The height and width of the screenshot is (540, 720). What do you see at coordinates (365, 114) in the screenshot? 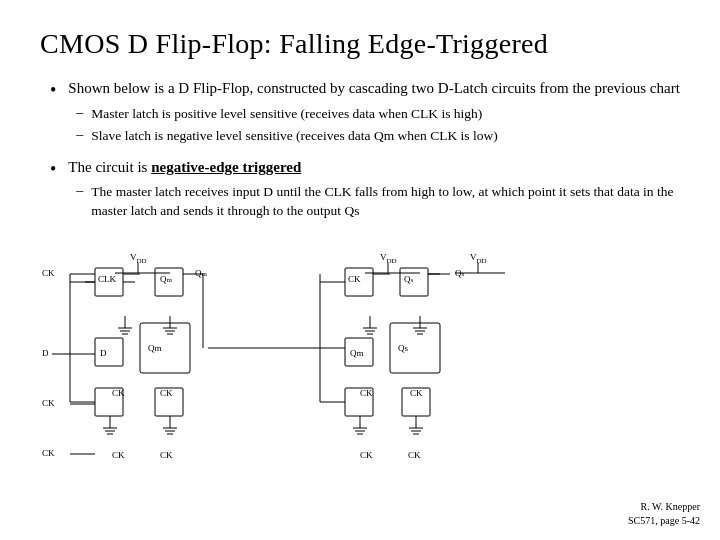
I see `bullet-1: • Shown below is a D Flip-Flop, construc…` at bounding box center [365, 114].